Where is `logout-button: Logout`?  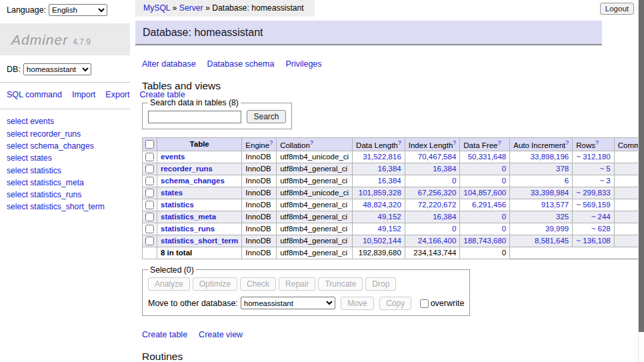
logout-button: Logout is located at coordinates (617, 9).